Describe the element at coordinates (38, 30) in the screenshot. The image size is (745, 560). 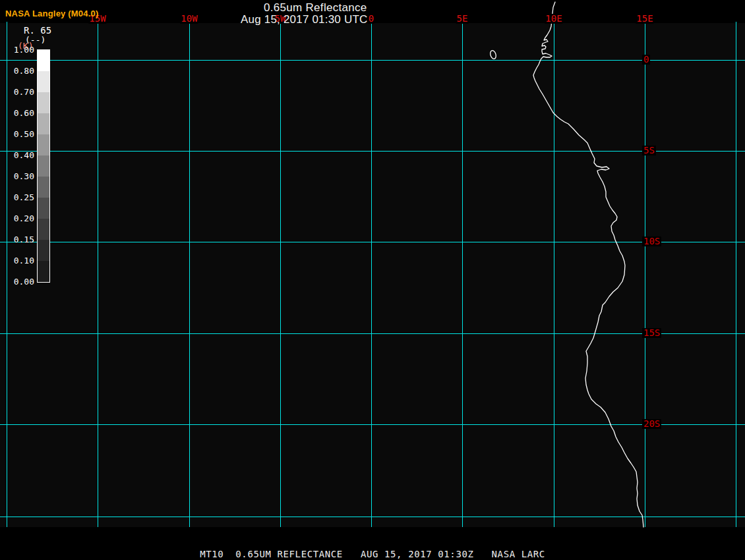
I see `colorbar-title: R. 65` at that location.